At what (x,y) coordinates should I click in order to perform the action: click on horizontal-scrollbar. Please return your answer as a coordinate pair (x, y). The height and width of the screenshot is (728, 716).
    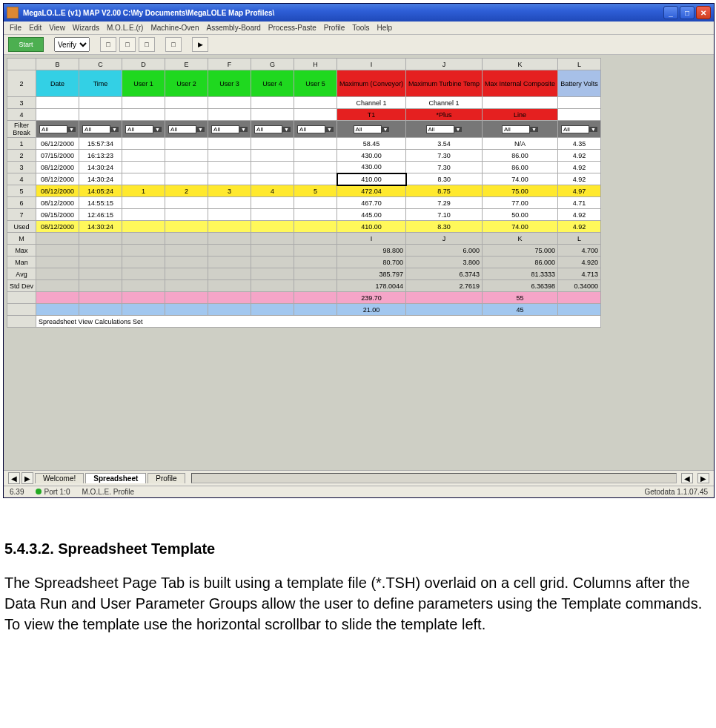
    Looking at the image, I should click on (434, 478).